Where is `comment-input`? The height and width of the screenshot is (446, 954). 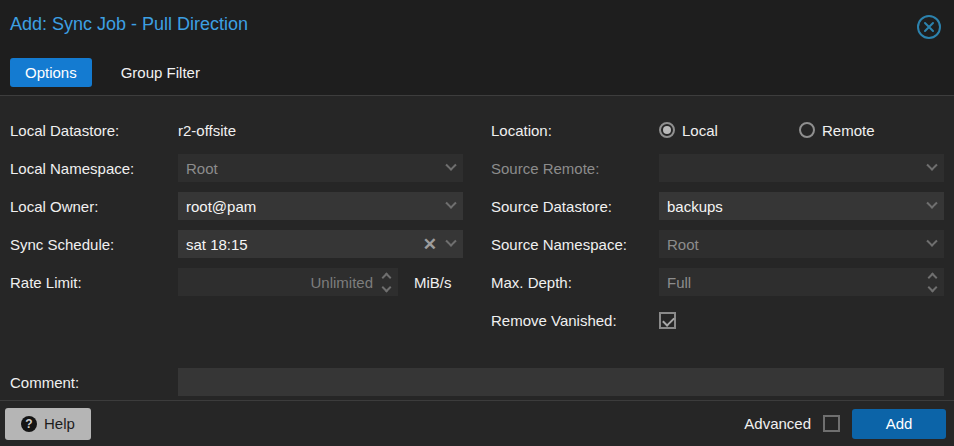 comment-input is located at coordinates (561, 382).